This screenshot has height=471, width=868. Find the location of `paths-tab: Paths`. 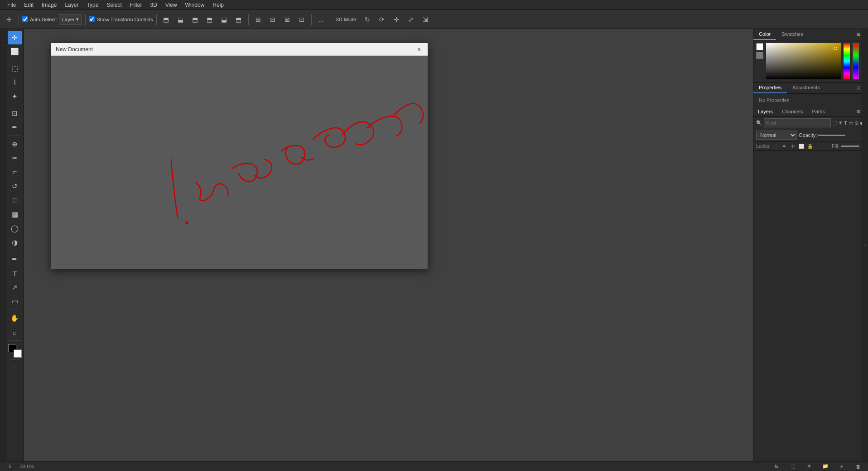

paths-tab: Paths is located at coordinates (819, 112).